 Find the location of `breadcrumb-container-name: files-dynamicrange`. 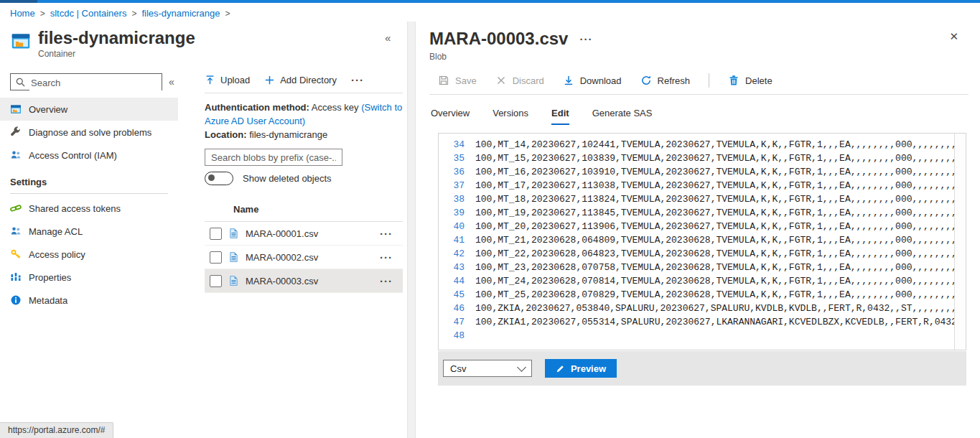

breadcrumb-container-name: files-dynamicrange is located at coordinates (181, 13).